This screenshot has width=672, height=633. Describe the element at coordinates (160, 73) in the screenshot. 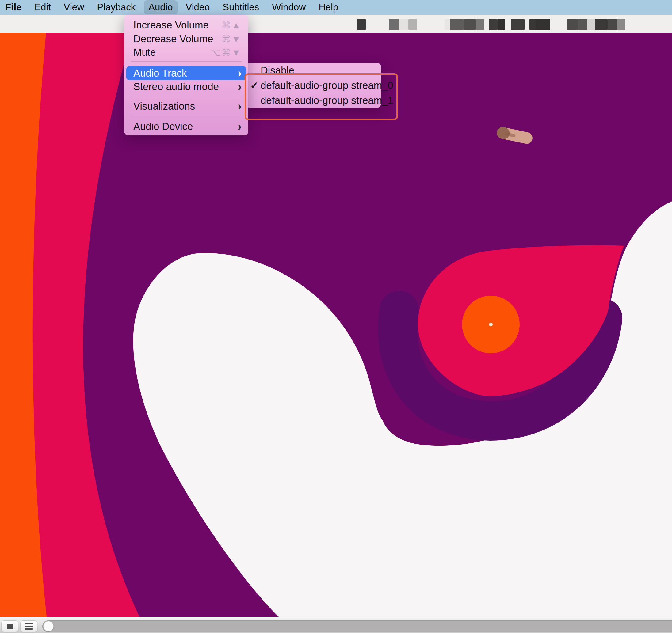

I see `menu-item-label: Audio Track` at that location.